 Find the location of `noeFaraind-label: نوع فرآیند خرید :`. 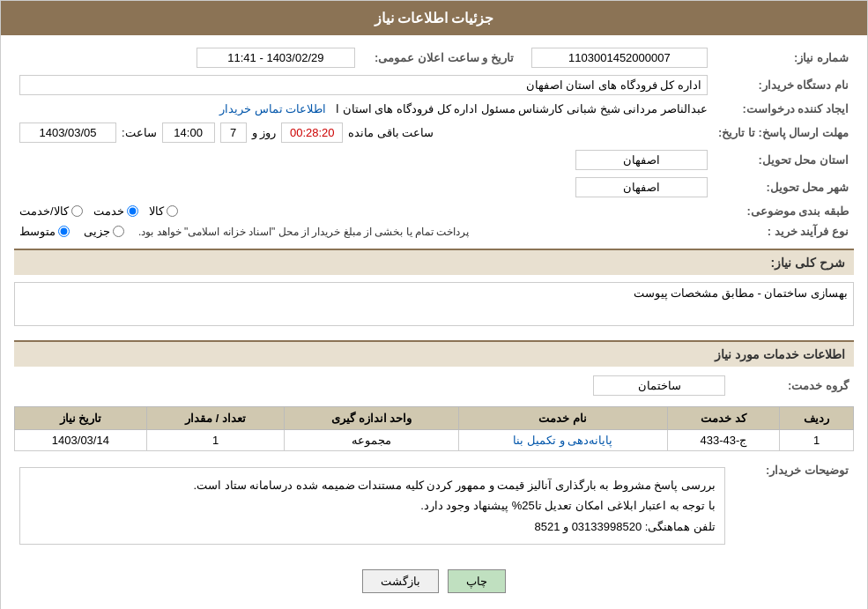

noeFaraind-label: نوع فرآیند خرید : is located at coordinates (783, 231).